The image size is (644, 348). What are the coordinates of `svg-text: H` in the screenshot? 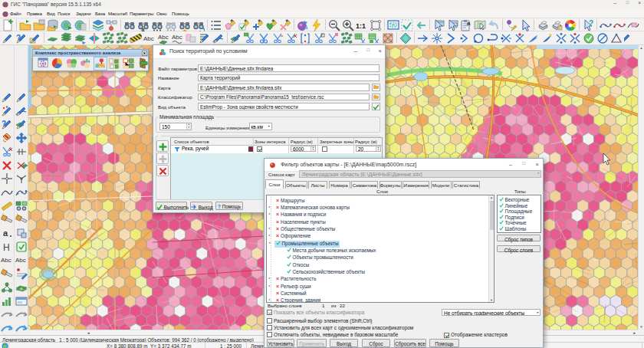 It's located at (6, 248).